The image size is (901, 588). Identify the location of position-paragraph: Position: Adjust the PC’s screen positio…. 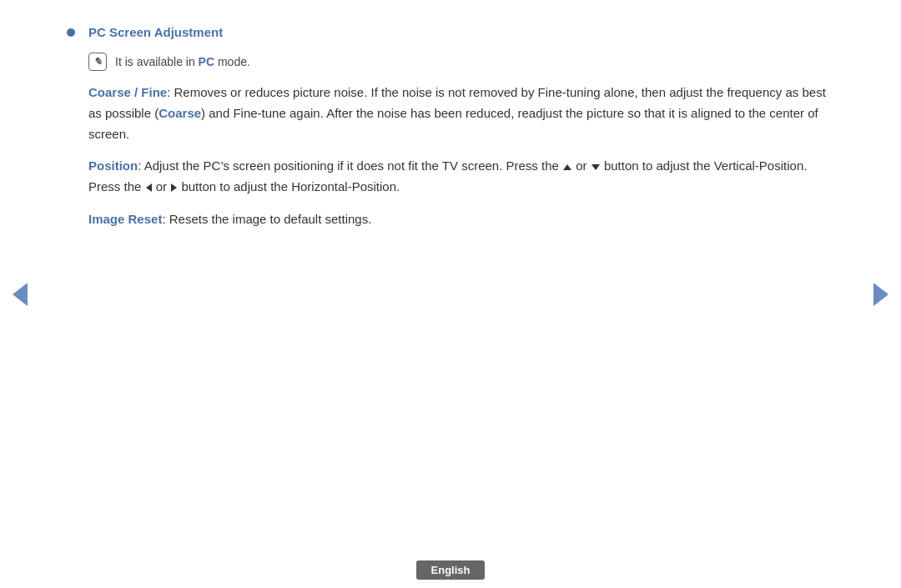
(461, 177).